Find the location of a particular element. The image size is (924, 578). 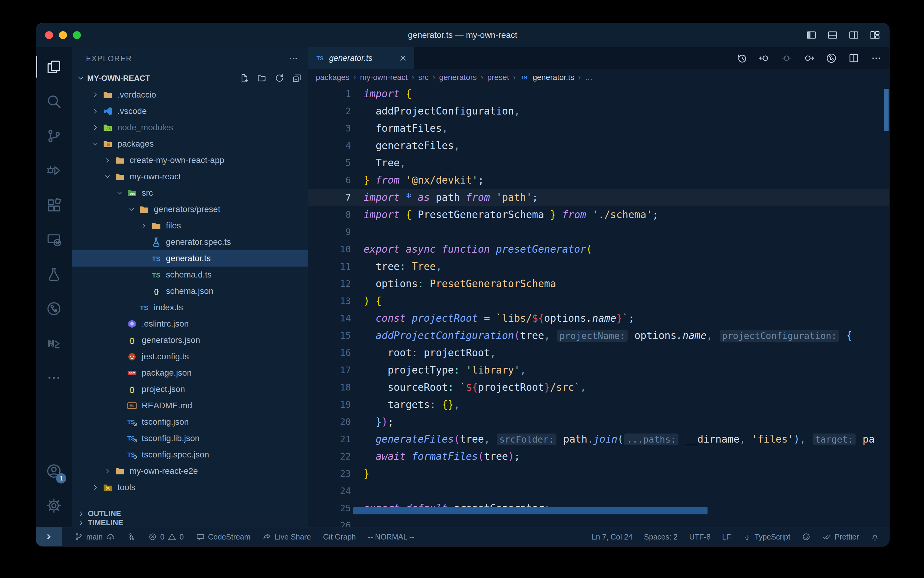

refresh-explorer-icon is located at coordinates (280, 78).